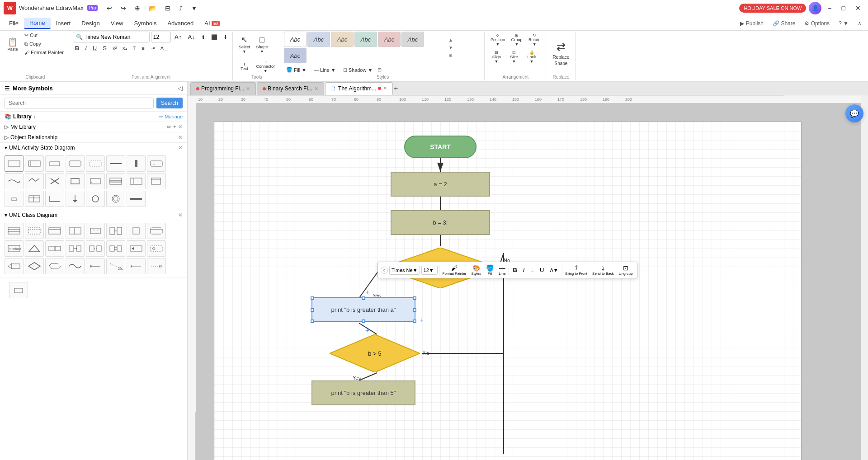 The image size is (868, 460). I want to click on obj-close-icon: ✕, so click(180, 137).